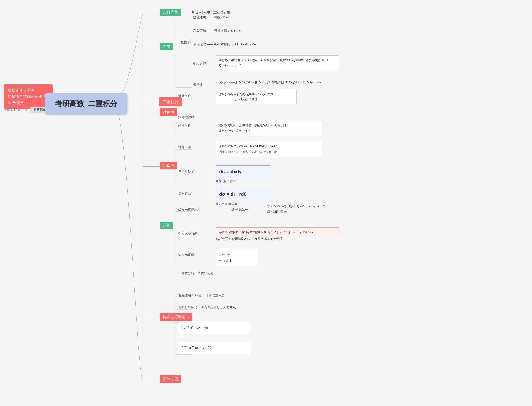  Describe the element at coordinates (215, 348) in the screenshot. I see `special-formula2: ∫0+∞ e-x² dx = √π / 2` at that location.